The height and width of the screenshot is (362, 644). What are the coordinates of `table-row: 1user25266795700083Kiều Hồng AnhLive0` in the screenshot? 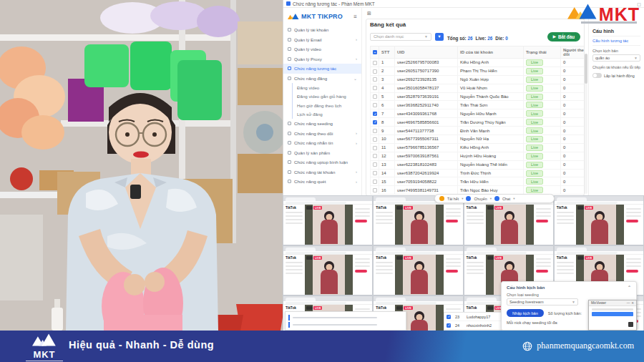 It's located at (478, 63).